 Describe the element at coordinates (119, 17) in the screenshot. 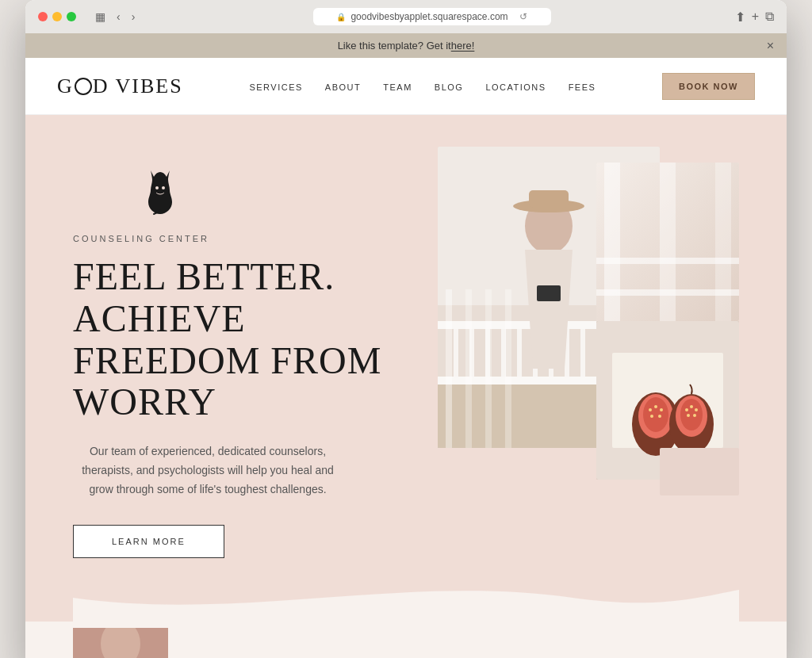

I see `back-button: ‹` at that location.